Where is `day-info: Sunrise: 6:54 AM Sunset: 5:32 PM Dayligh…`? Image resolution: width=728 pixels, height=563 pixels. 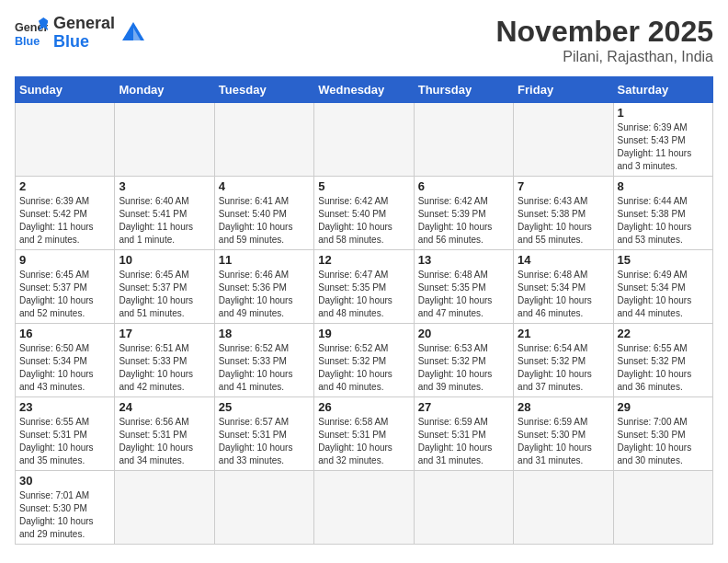 day-info: Sunrise: 6:54 AM Sunset: 5:32 PM Dayligh… is located at coordinates (563, 368).